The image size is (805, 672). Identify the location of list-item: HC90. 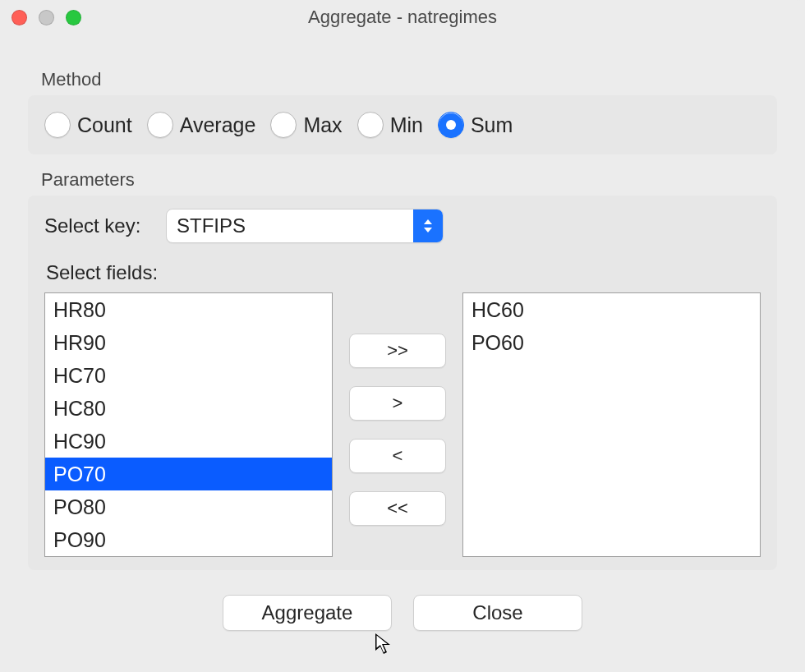
(189, 441).